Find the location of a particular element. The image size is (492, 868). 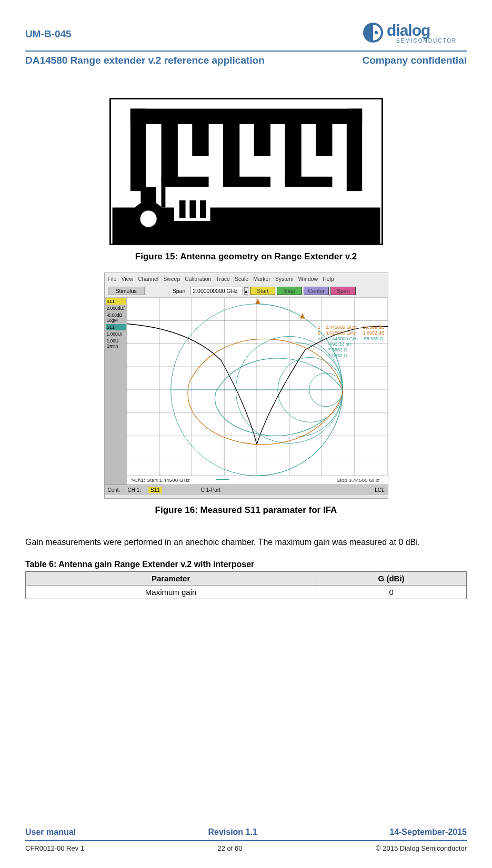

table-row: Maximum gain 0 is located at coordinates (246, 592).